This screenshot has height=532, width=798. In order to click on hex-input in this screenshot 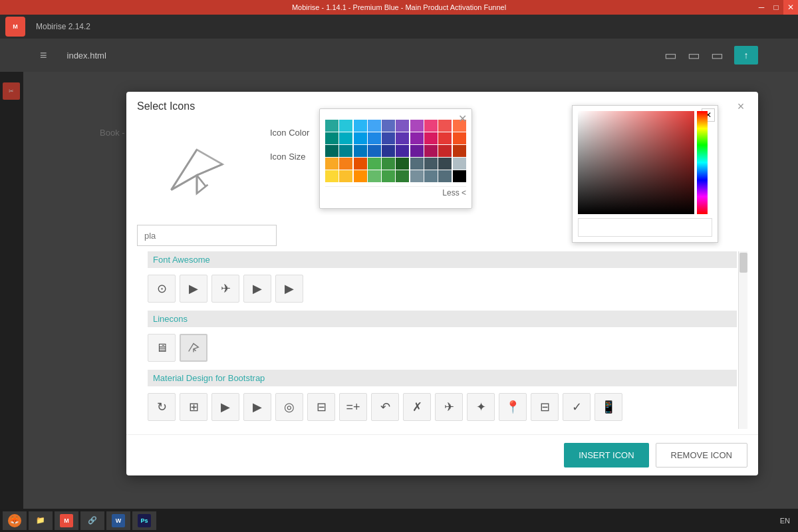, I will do `click(645, 227)`.